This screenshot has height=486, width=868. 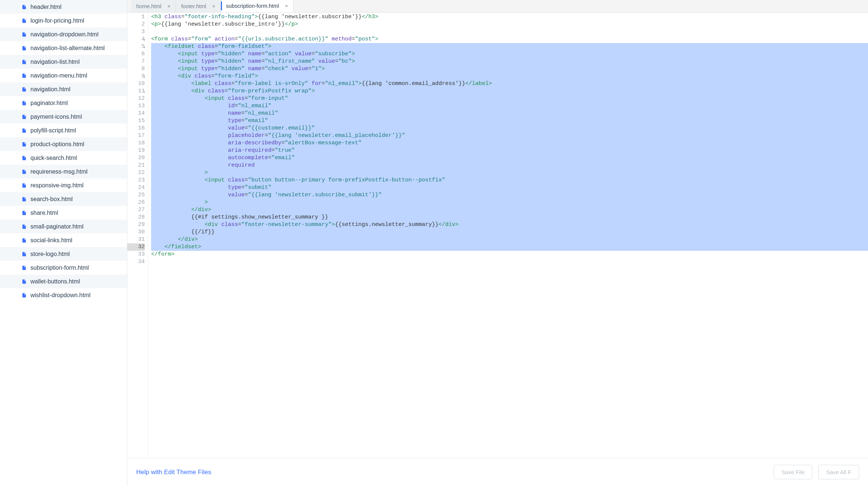 I want to click on file-row: share.html, so click(x=63, y=213).